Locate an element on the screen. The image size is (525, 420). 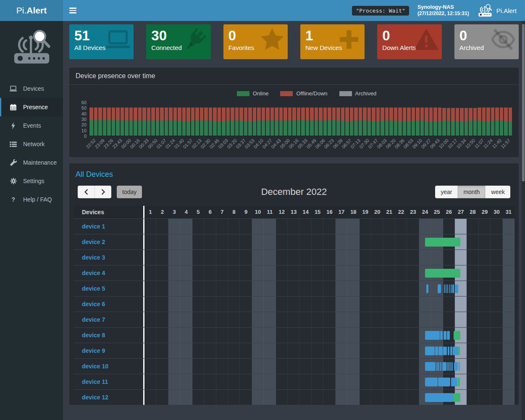
sidebar-item-settings: Settings is located at coordinates (32, 181).